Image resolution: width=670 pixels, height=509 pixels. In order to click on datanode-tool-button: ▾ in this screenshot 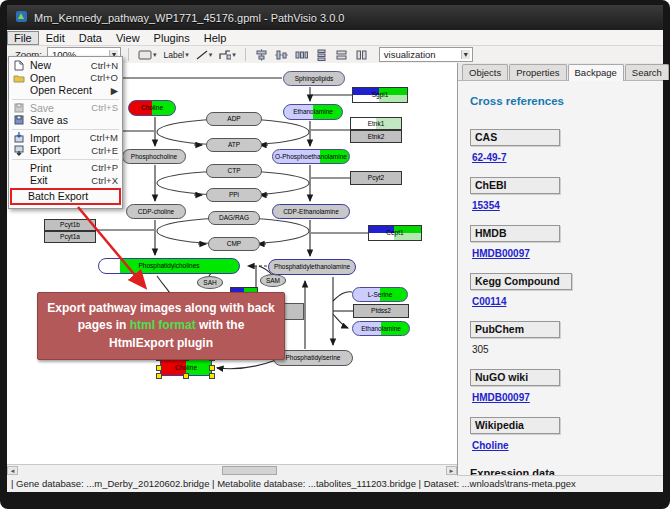, I will do `click(148, 54)`.